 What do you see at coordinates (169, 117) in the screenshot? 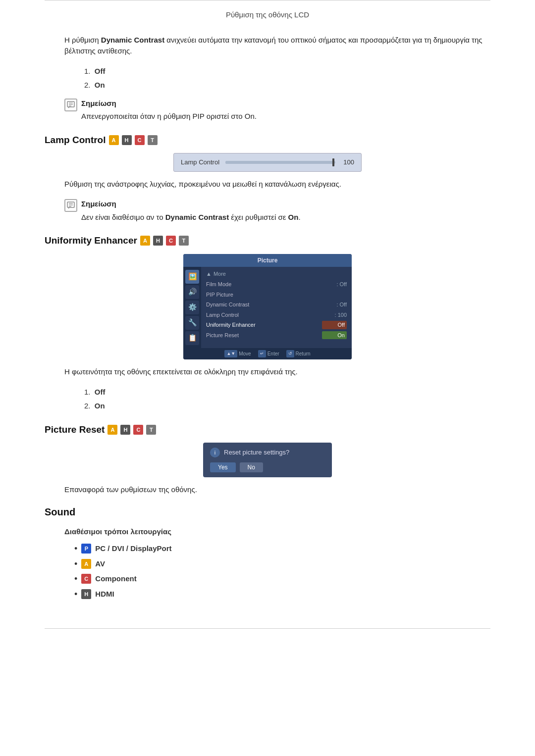
I see `note-text-1: Απενεργοποιείται όταν η ρύθμιση PIP ορισ…` at bounding box center [169, 117].